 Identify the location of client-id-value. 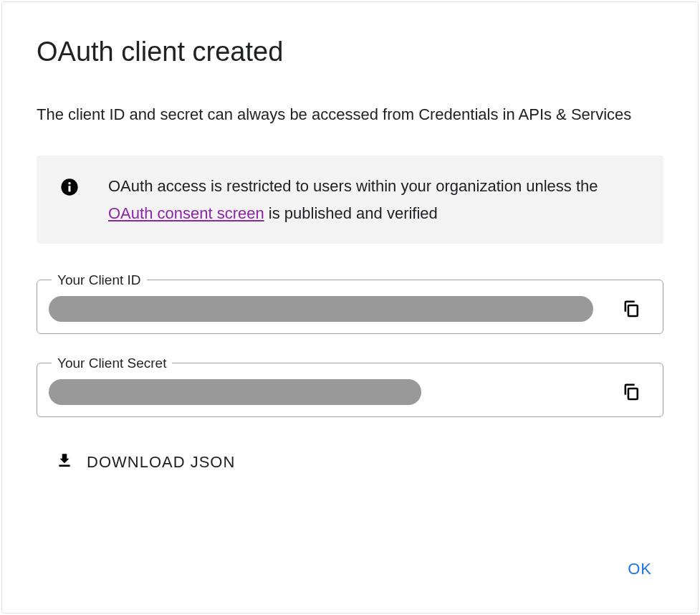
(321, 309).